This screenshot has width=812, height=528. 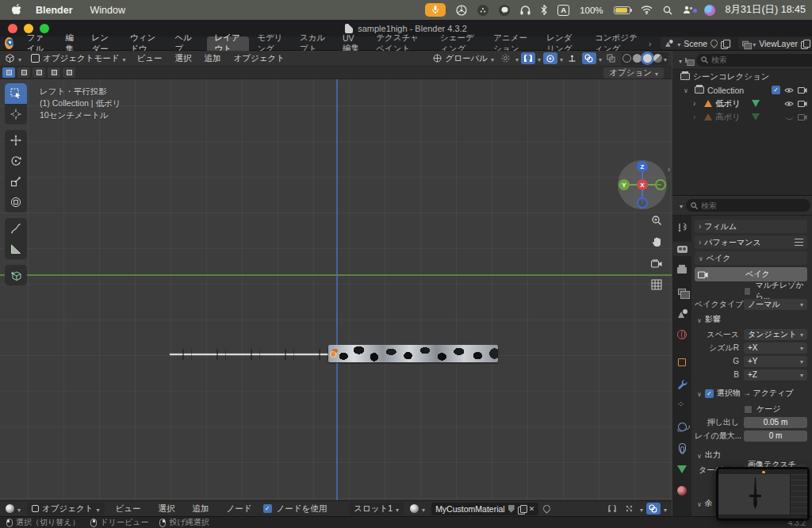 What do you see at coordinates (657, 263) in the screenshot?
I see `camera-view-icon` at bounding box center [657, 263].